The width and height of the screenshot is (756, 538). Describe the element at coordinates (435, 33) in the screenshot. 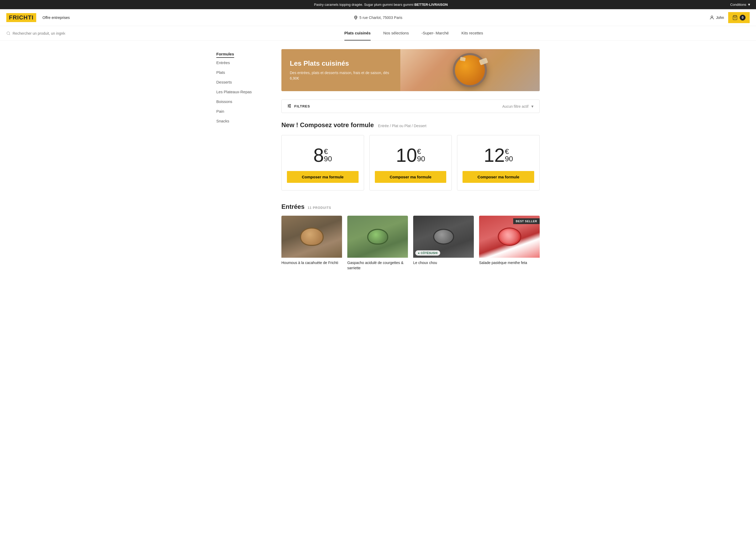

I see `nav-super-marche: -Super- Marché` at that location.